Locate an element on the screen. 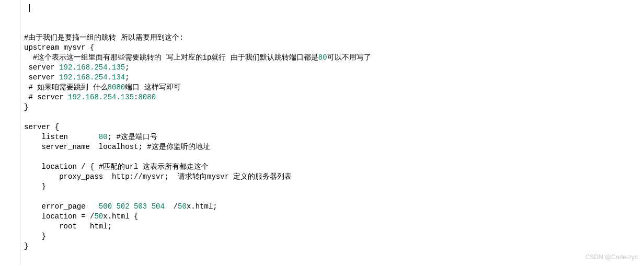 The image size is (644, 265). code-text: upstream mysvr { is located at coordinates (59, 48).